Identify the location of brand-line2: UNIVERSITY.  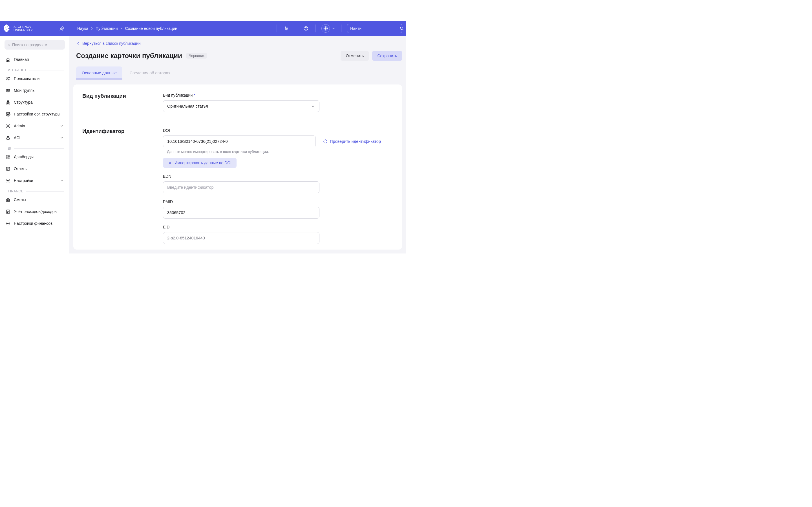
(23, 30).